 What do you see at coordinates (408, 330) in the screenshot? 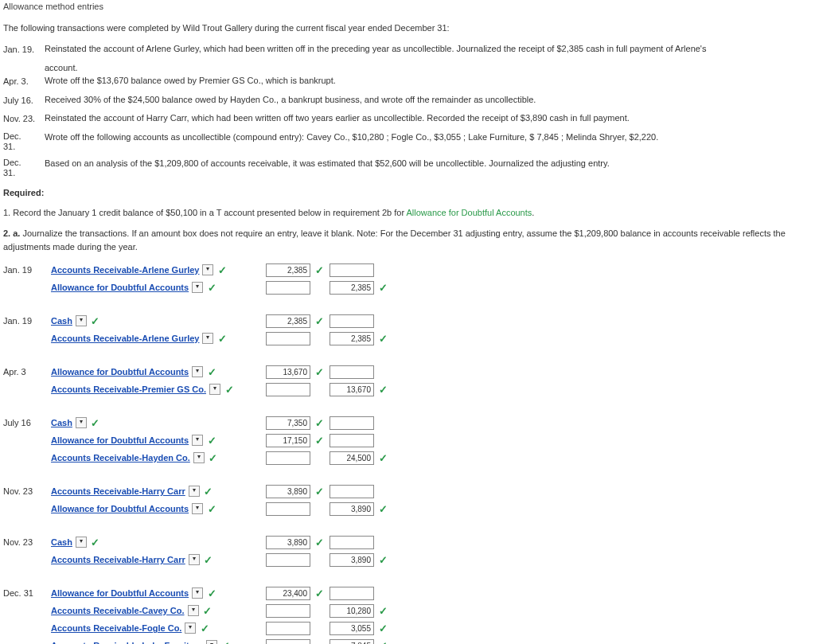
I see `journal-group: Jan. 19Cash▾✓2,385✓Accounts Receivable-A…` at bounding box center [408, 330].